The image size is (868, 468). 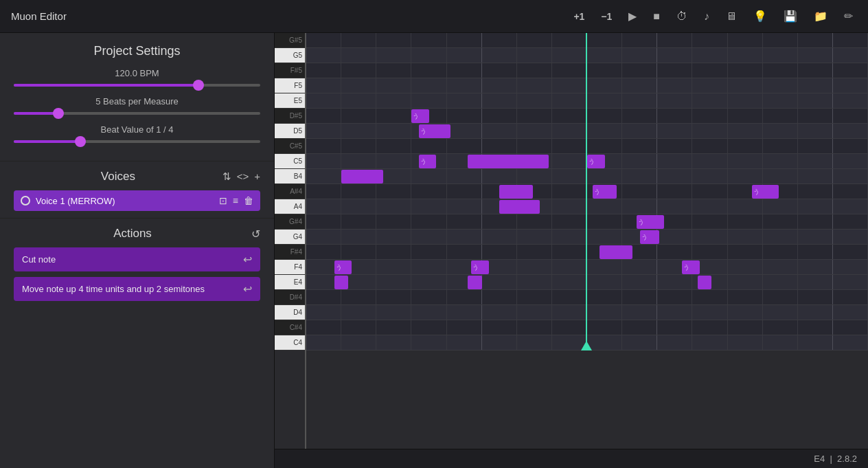 What do you see at coordinates (227, 177) in the screenshot?
I see `reorder-icon: ⇅` at bounding box center [227, 177].